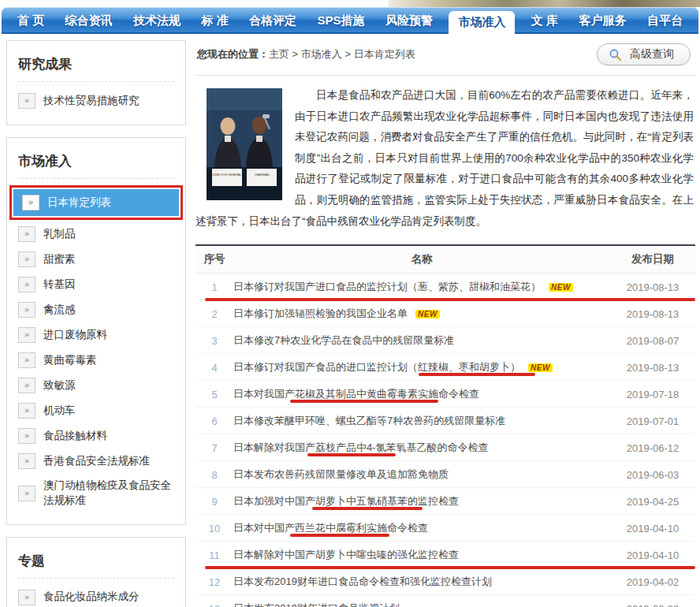 The width and height of the screenshot is (700, 607). Describe the element at coordinates (157, 20) in the screenshot. I see `nav-item-2: 技术法规` at that location.